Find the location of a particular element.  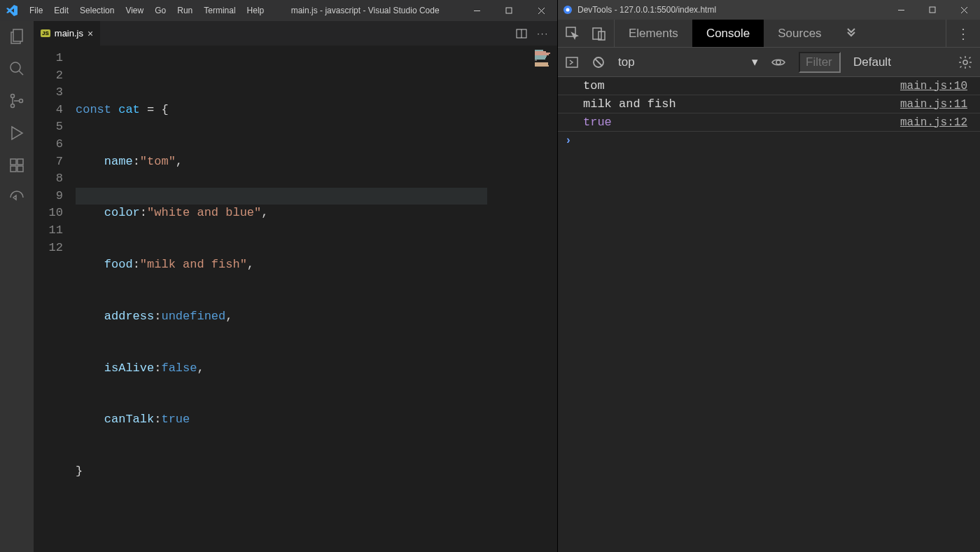

clear-console-icon is located at coordinates (598, 62).